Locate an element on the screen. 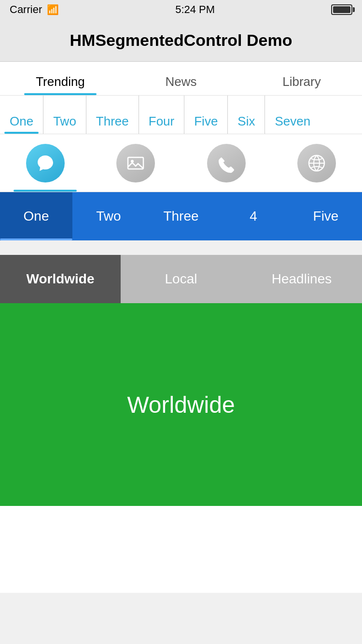 This screenshot has width=362, height=644. tab-six: Six is located at coordinates (246, 115).